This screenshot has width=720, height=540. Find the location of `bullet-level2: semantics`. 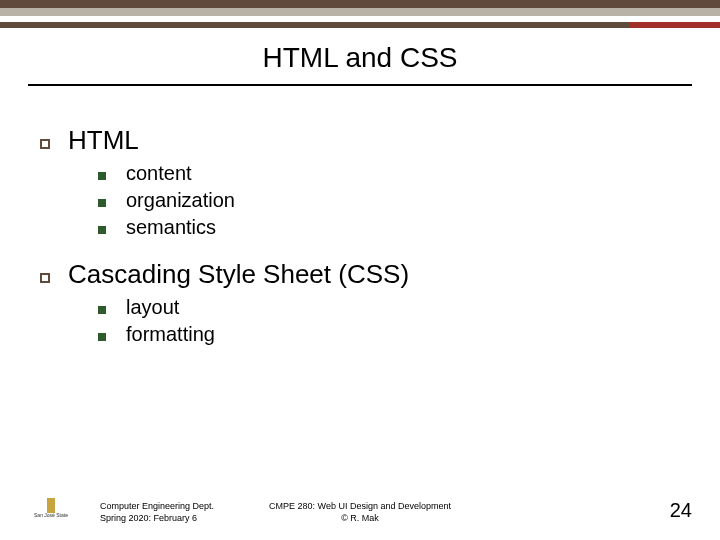

bullet-level2: semantics is located at coordinates (389, 228).